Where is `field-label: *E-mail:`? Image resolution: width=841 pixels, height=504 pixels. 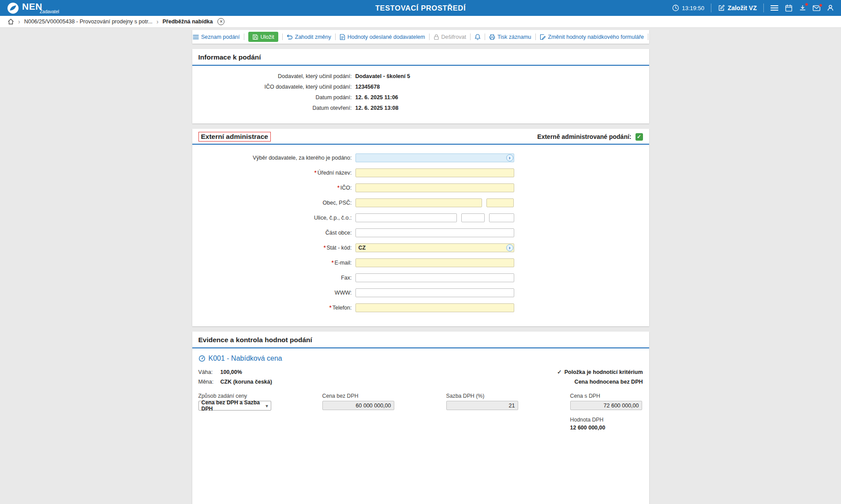 field-label: *E-mail: is located at coordinates (274, 263).